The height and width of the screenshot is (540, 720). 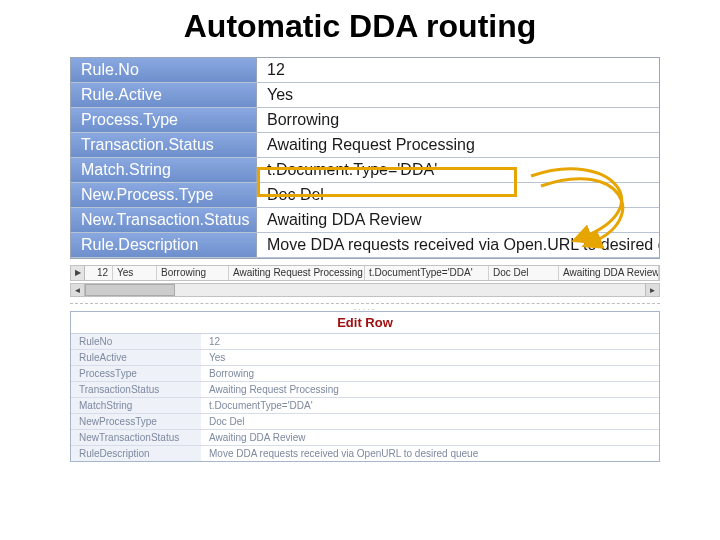 I want to click on edit-label: RuleDescription, so click(x=136, y=454).